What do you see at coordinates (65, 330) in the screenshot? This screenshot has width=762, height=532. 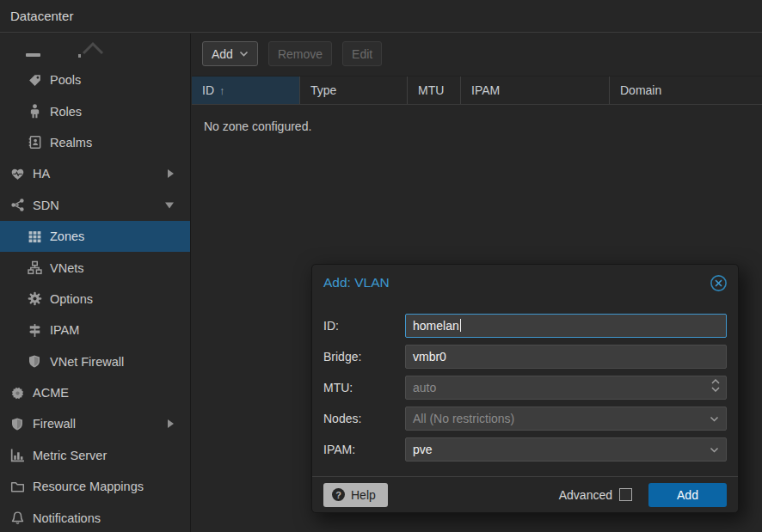 I see `sidebar-item-label: IPAM` at bounding box center [65, 330].